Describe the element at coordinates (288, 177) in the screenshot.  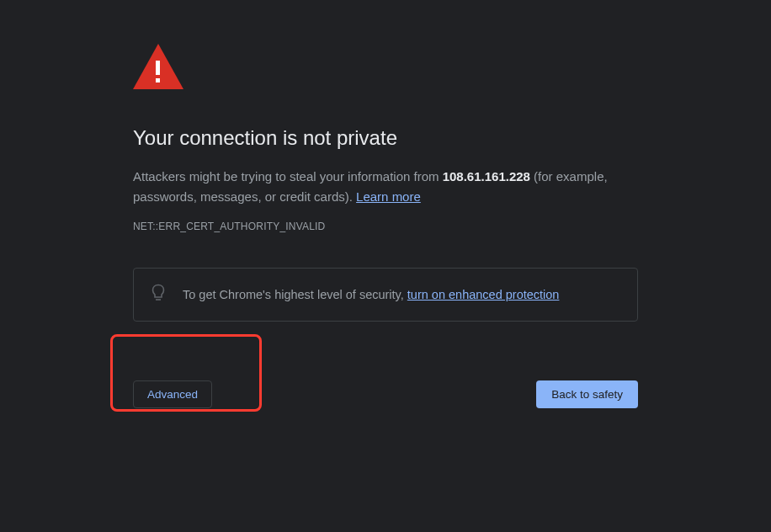
I see `description-prefix: Attackers might be trying to steal your …` at that location.